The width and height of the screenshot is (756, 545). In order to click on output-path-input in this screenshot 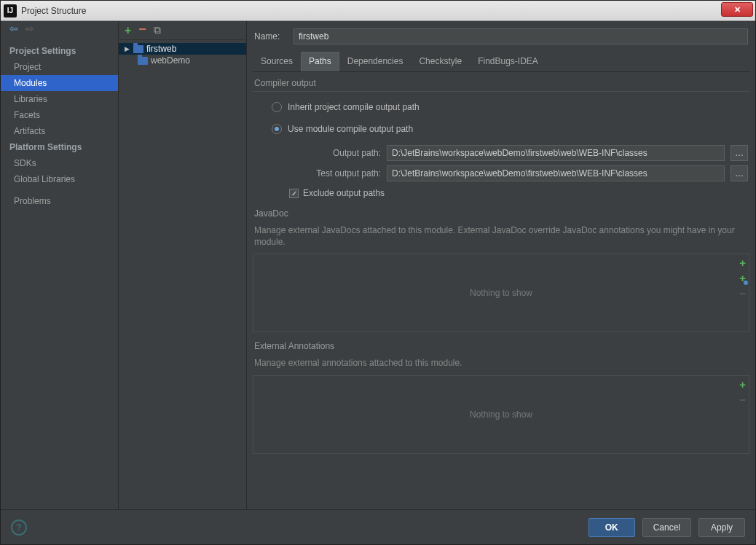, I will do `click(556, 153)`.